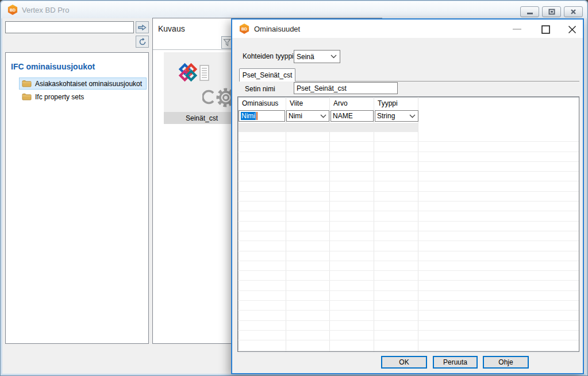  I want to click on maximize-button, so click(552, 11).